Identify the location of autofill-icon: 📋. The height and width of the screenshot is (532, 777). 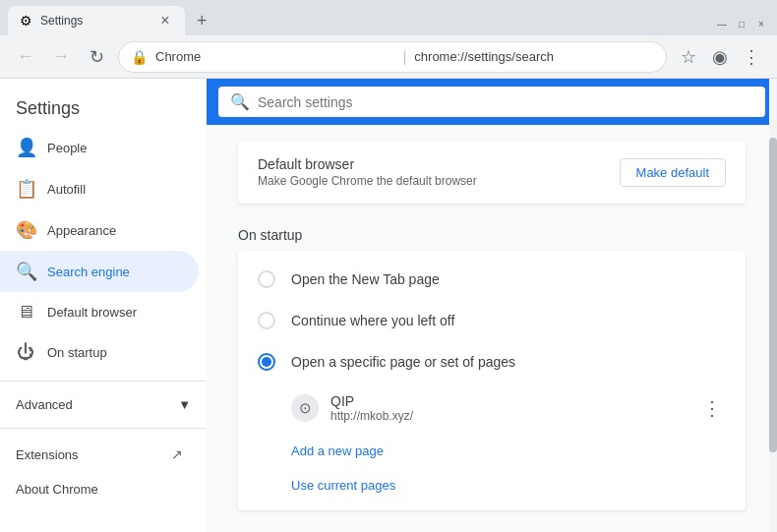
(26, 189).